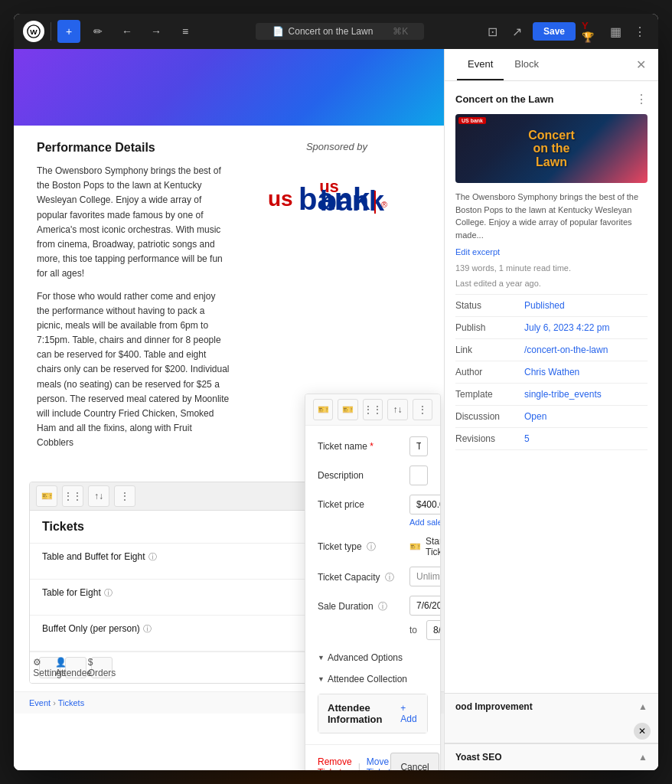  What do you see at coordinates (426, 547) in the screenshot?
I see `ticket-type-display: 🎫 Standard Ticket` at bounding box center [426, 547].